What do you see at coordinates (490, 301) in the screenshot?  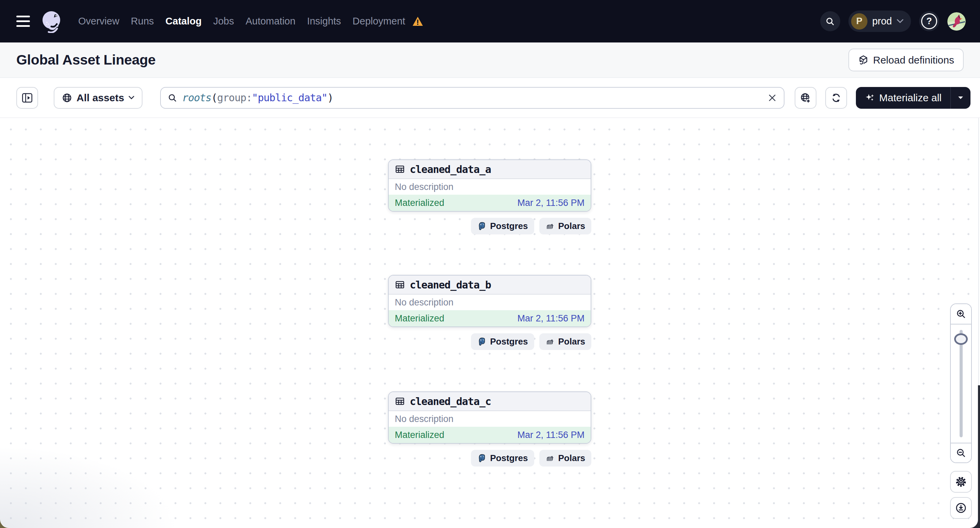 I see `asset-card: cleaned_data_b No description Materializ…` at bounding box center [490, 301].